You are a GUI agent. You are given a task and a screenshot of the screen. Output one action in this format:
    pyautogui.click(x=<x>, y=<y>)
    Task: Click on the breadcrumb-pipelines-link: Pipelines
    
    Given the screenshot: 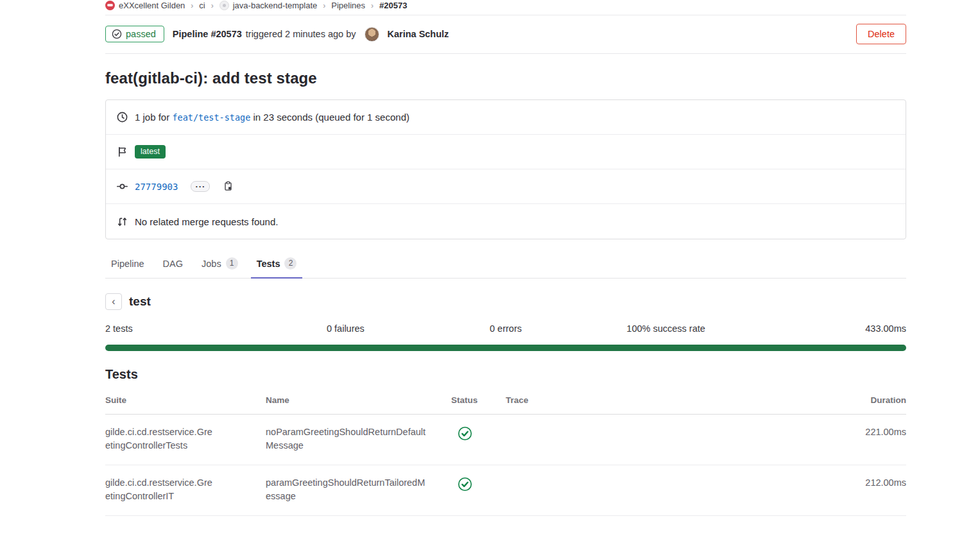 What is the action you would take?
    pyautogui.click(x=348, y=5)
    